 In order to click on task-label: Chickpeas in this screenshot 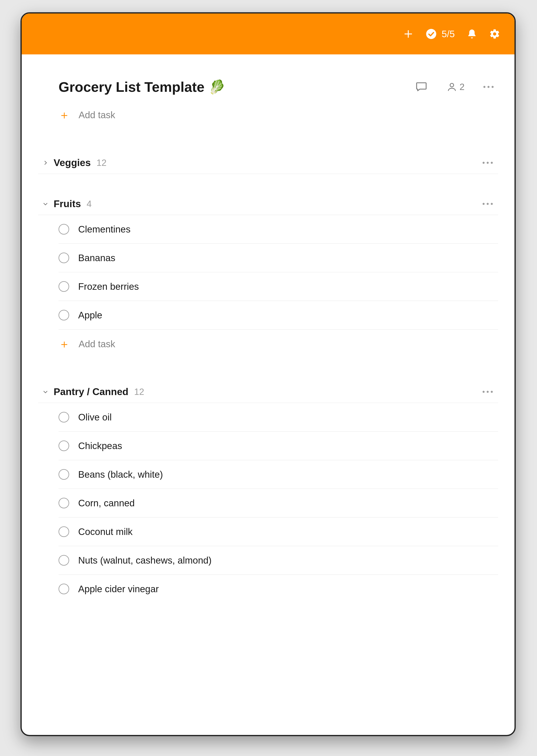, I will do `click(100, 446)`.